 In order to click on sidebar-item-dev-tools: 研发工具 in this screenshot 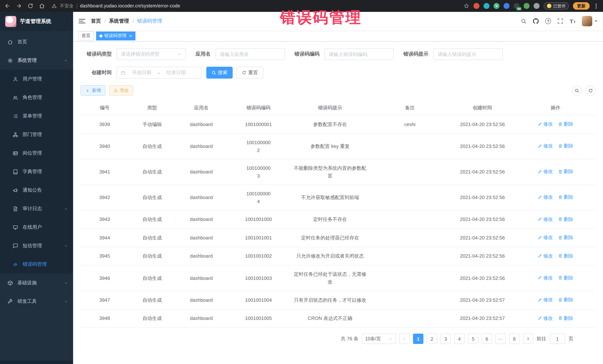, I will do `click(37, 301)`.